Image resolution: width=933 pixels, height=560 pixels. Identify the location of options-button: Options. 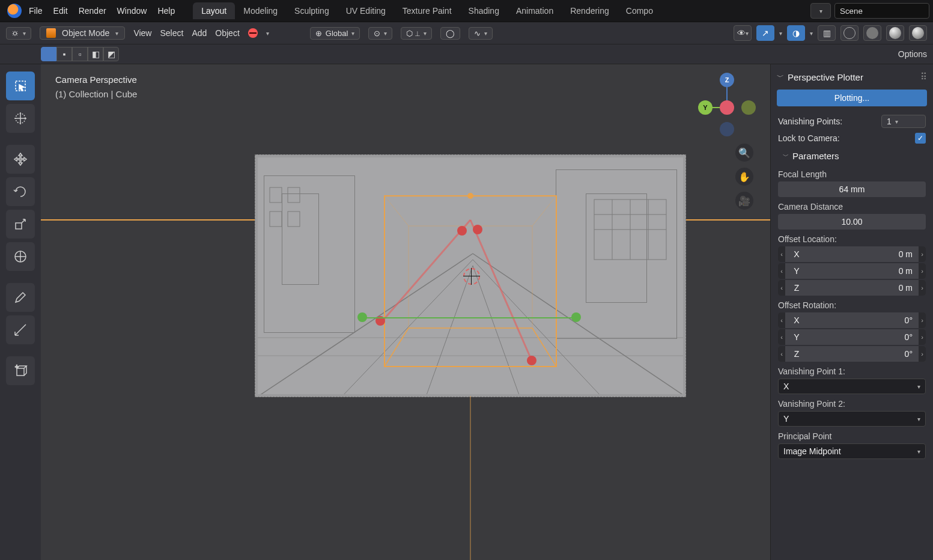
(913, 54).